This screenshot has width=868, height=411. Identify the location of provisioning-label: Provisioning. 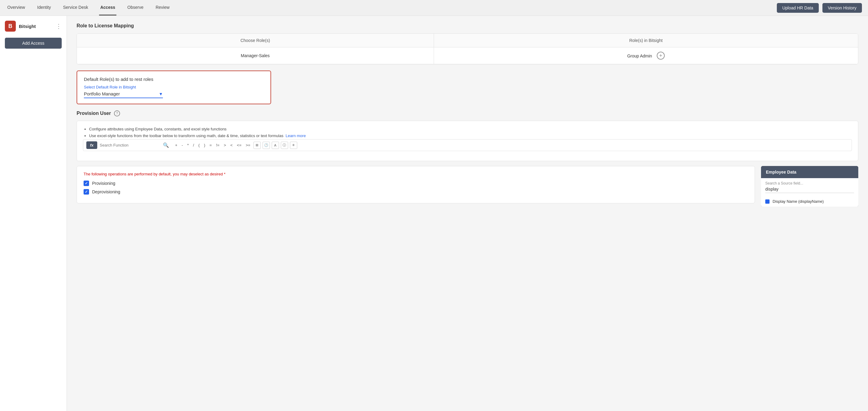
(104, 183).